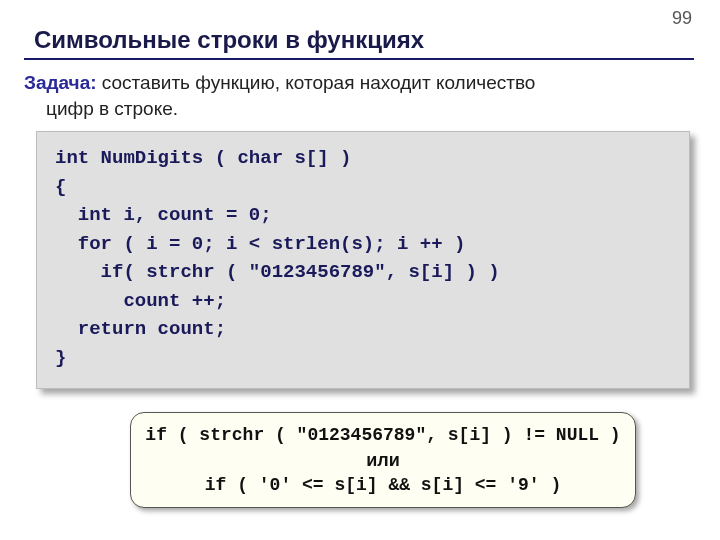  Describe the element at coordinates (383, 436) in the screenshot. I see `callout-line1: if ( strchr ( "0123456789", s[i] ) != NU…` at that location.